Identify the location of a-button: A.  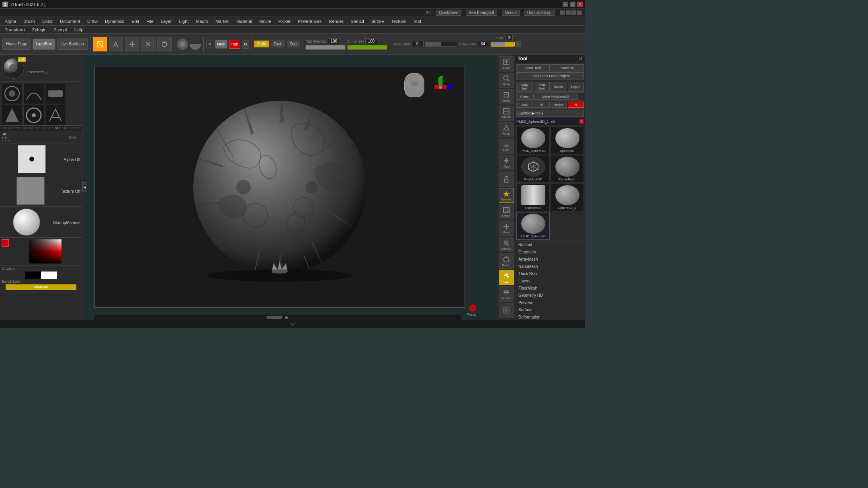
(210, 44).